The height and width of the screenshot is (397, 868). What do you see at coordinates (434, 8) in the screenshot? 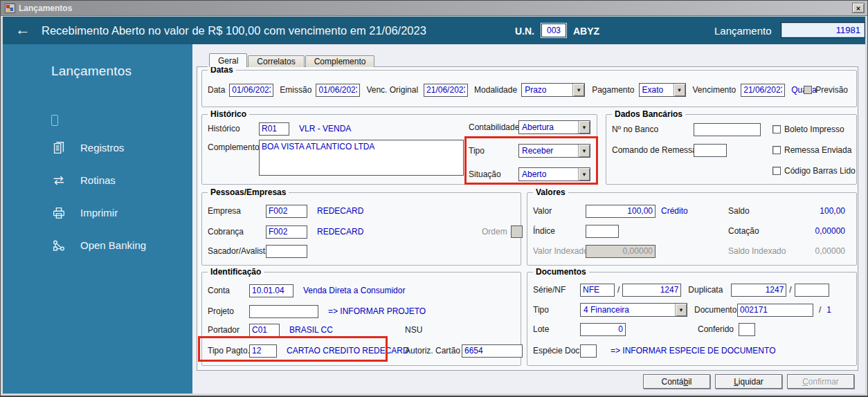
I see `title-bar: Lançamentos ×` at bounding box center [434, 8].